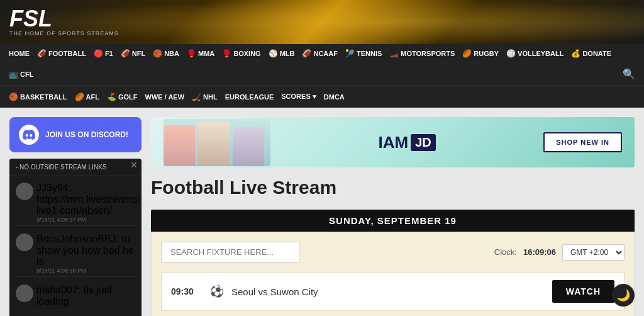 Image resolution: width=644 pixels, height=316 pixels. What do you see at coordinates (165, 97) in the screenshot?
I see `nav-wwe-aew: WWE / AEW` at bounding box center [165, 97].